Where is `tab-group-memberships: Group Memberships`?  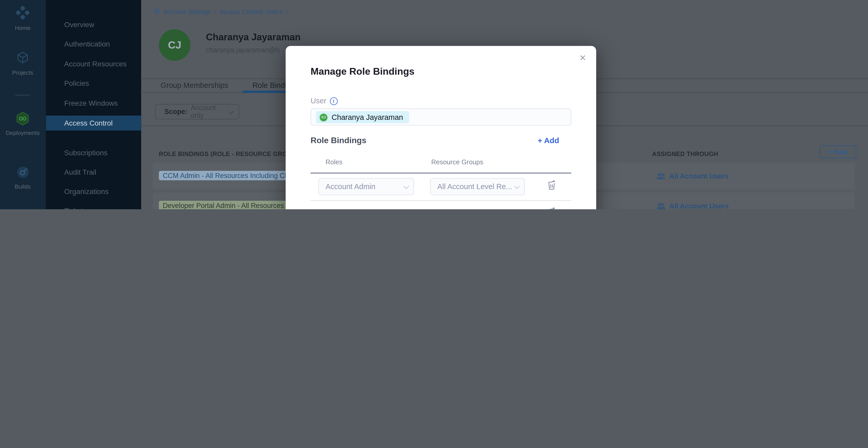
tab-group-memberships: Group Memberships is located at coordinates (195, 85).